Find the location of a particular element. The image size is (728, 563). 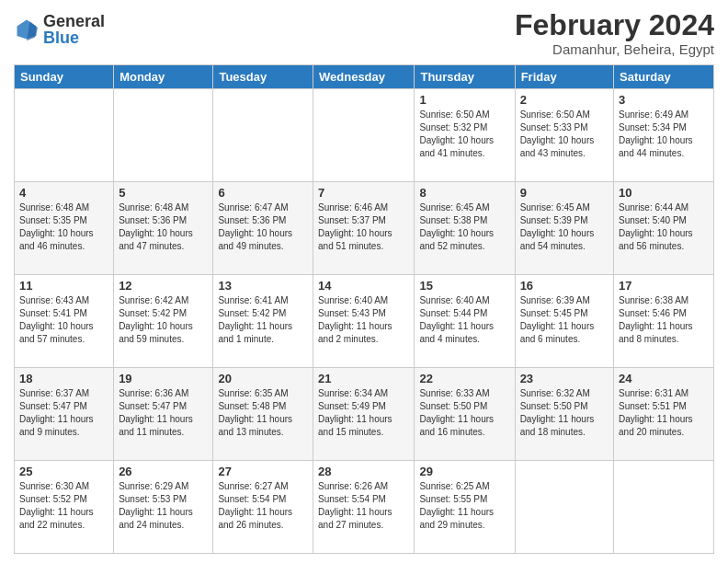

day-number: 21 is located at coordinates (364, 379).